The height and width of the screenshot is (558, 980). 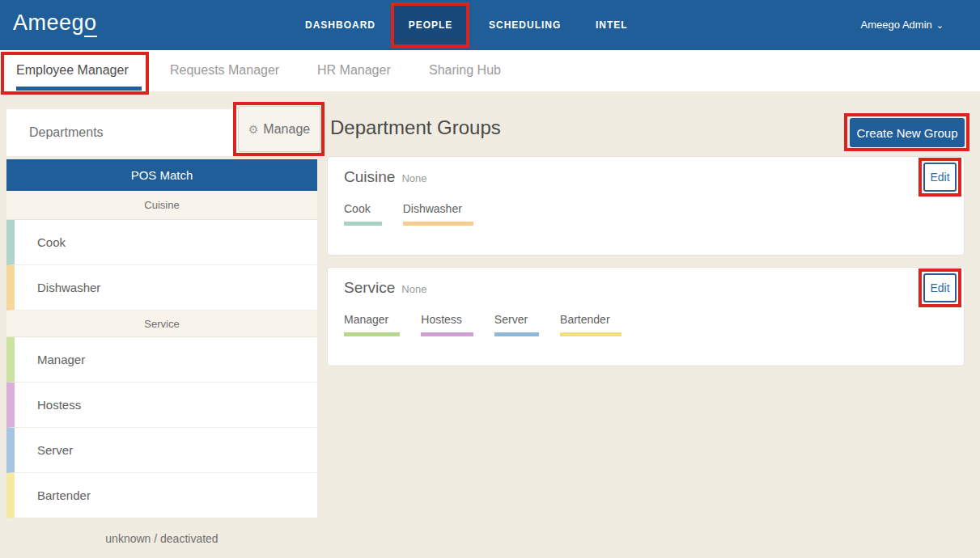 I want to click on department-tag-server: Server, so click(x=516, y=325).